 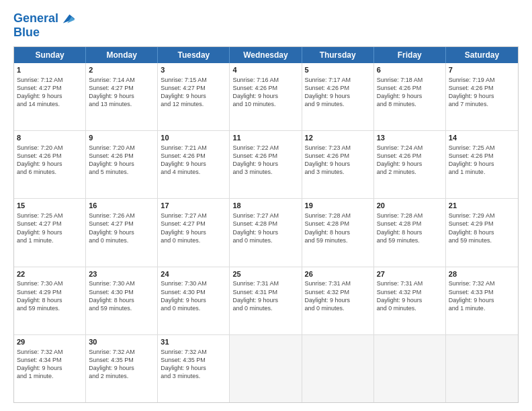 I want to click on table-row: 10Sunrise: 7:21 AMSunset: 4:26 PMDayligh…, so click(x=193, y=165).